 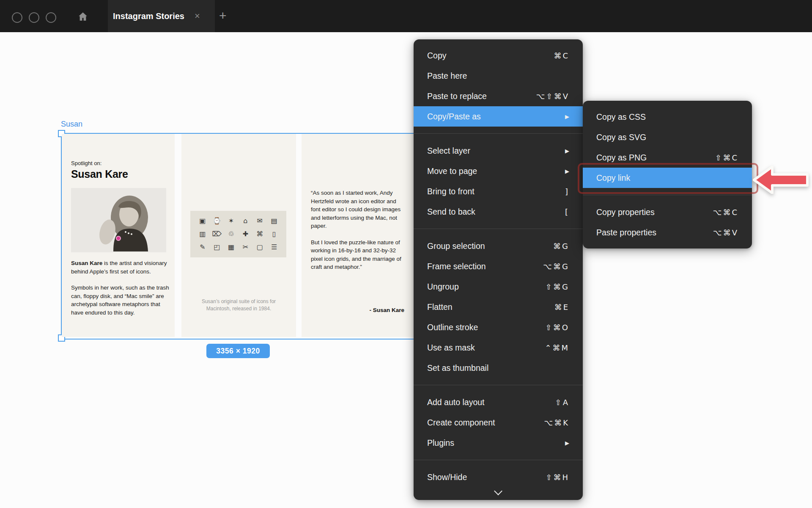 I want to click on mac-icon: ♲, so click(x=231, y=234).